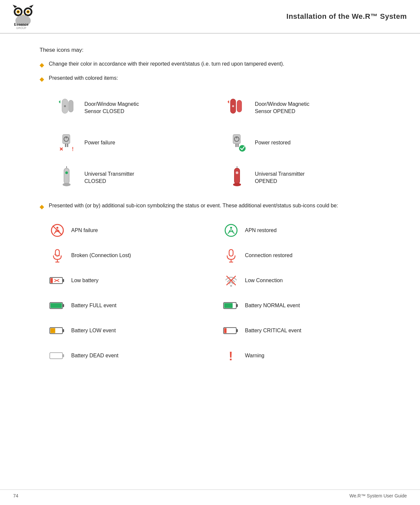  What do you see at coordinates (111, 108) in the screenshot?
I see `sensor-closed-label: Door/Window MagneticSensor CLOSED` at bounding box center [111, 108].